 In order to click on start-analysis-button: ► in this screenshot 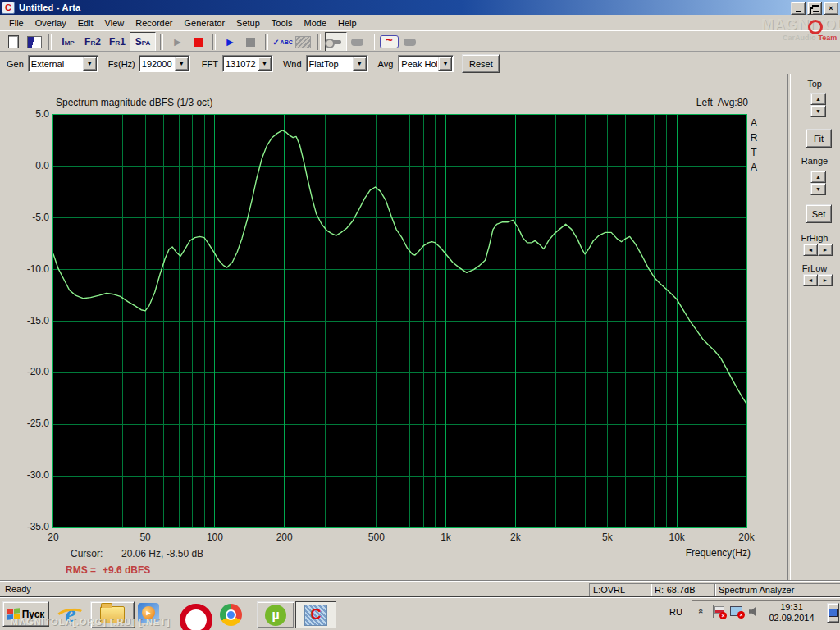, I will do `click(230, 42)`.